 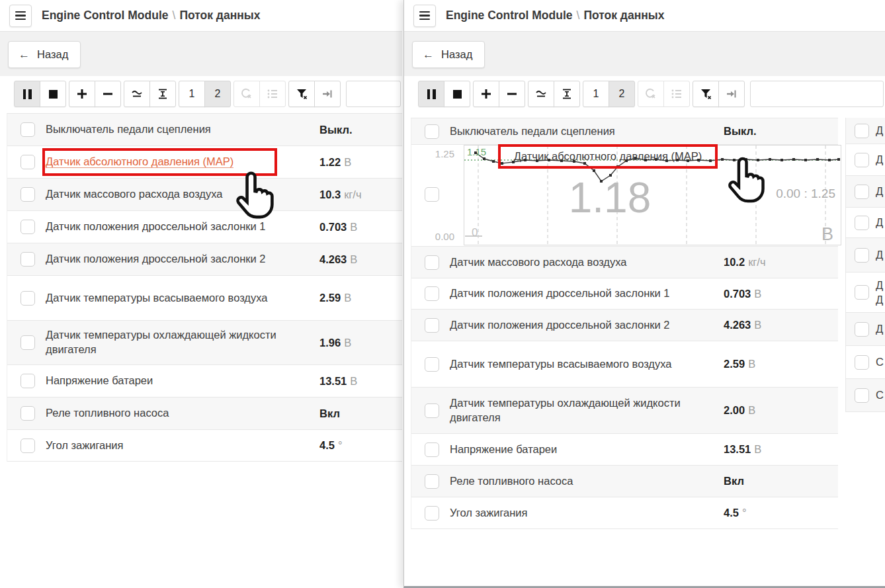 I want to click on table-row: Д Д, so click(x=865, y=292).